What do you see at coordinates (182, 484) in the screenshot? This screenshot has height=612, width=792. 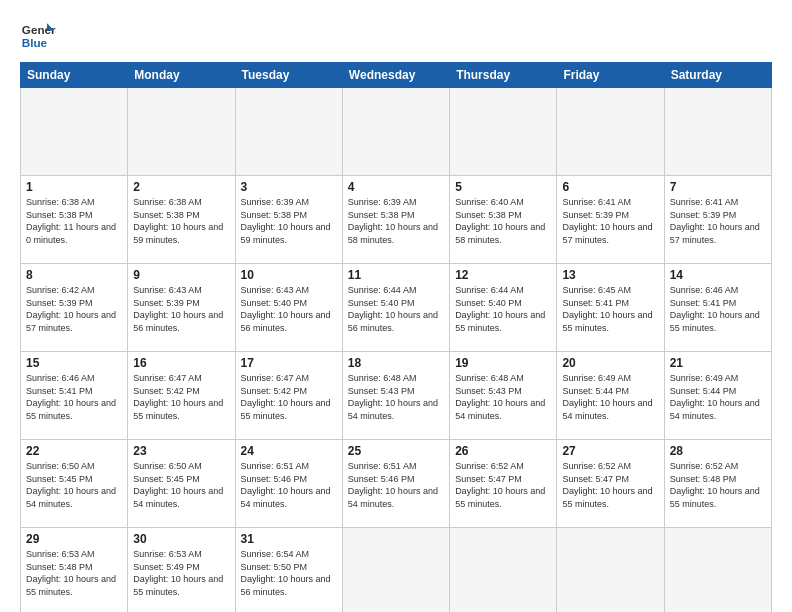 I see `calendar-cell: 23Sunrise: 6:50 AMSunset: 5:45 PMDayligh…` at bounding box center [182, 484].